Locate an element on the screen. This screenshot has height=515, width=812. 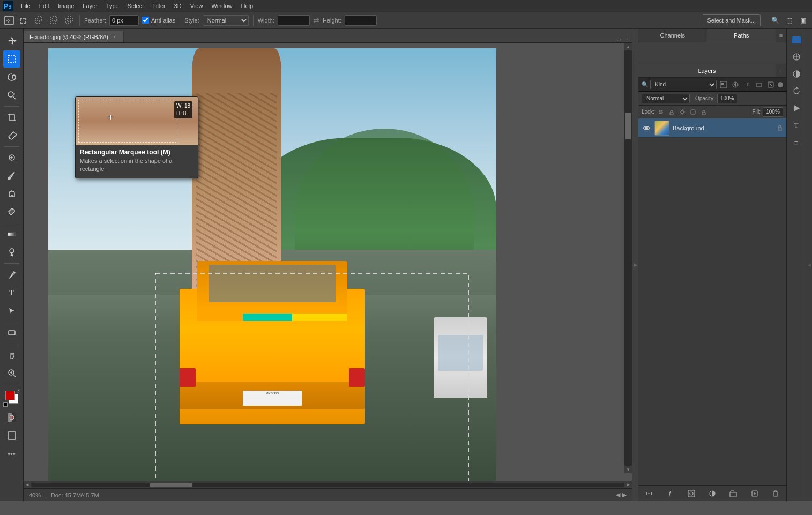
tabs-expand: ⋮ is located at coordinates (627, 40).